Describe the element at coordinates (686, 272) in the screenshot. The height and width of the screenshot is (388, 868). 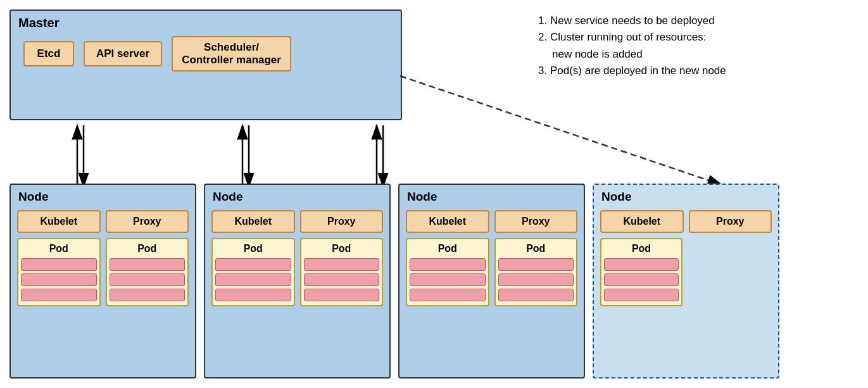
I see `node4-pods: Pod` at that location.